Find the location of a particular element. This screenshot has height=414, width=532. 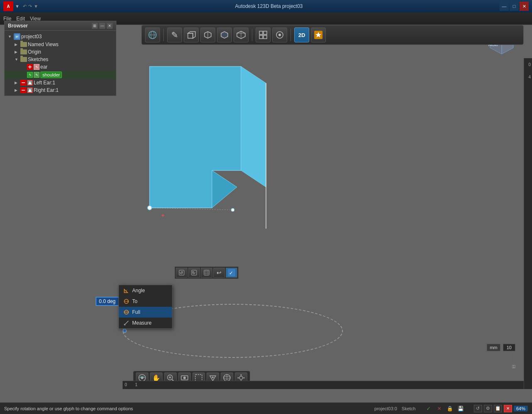

dropdown-measure-item: Measure is located at coordinates (145, 323).